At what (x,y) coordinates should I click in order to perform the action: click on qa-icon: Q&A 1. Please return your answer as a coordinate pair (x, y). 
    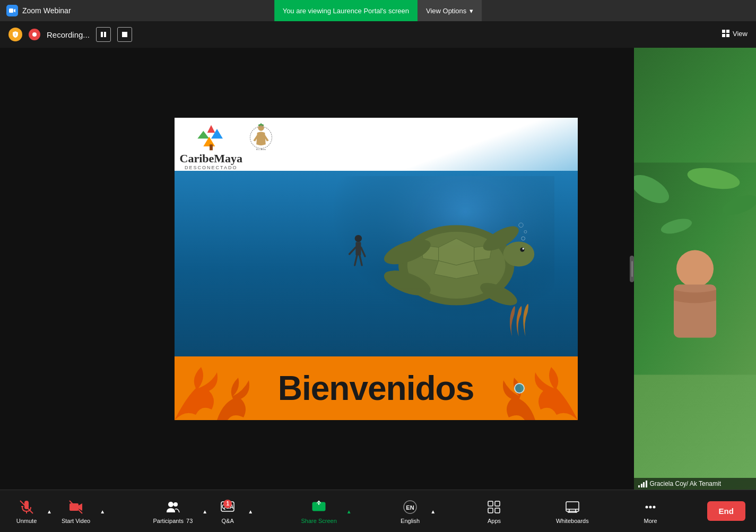
    Looking at the image, I should click on (228, 507).